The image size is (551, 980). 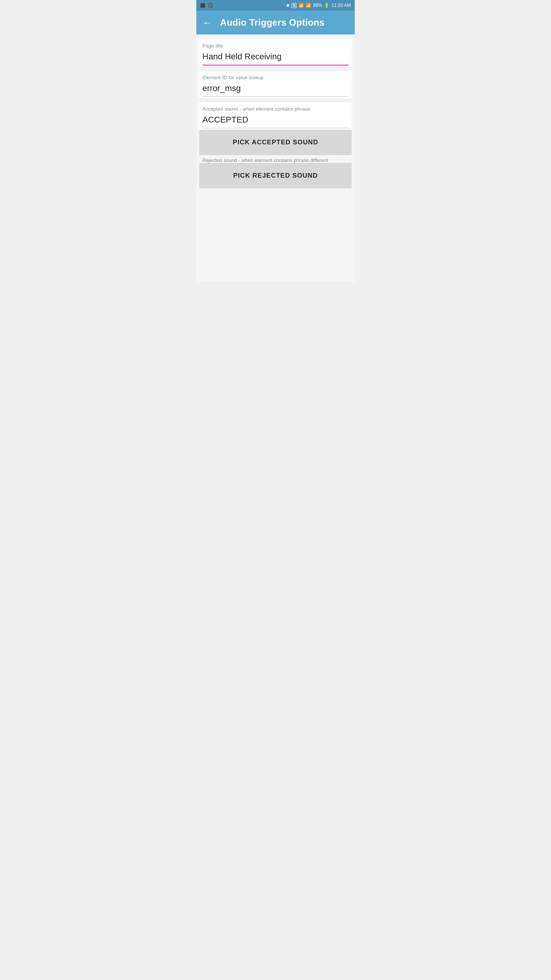 I want to click on element-id-field-group: Element ID for value lookup, so click(x=276, y=85).